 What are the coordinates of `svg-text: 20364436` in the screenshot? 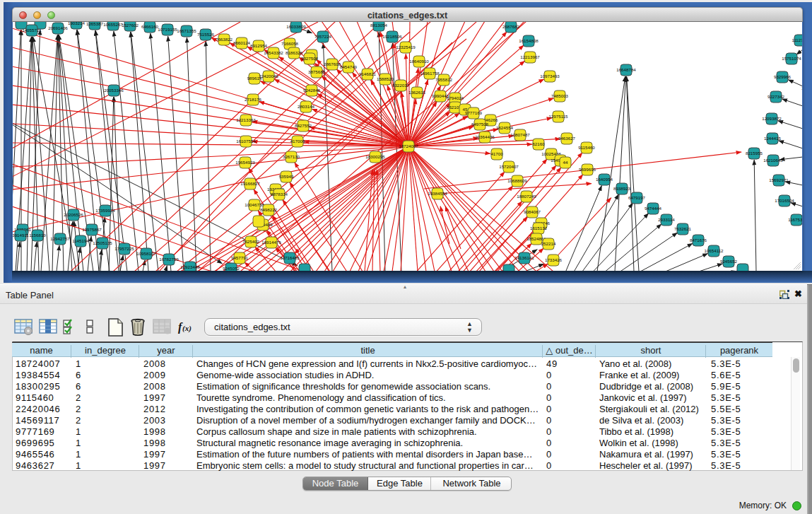 It's located at (485, 137).